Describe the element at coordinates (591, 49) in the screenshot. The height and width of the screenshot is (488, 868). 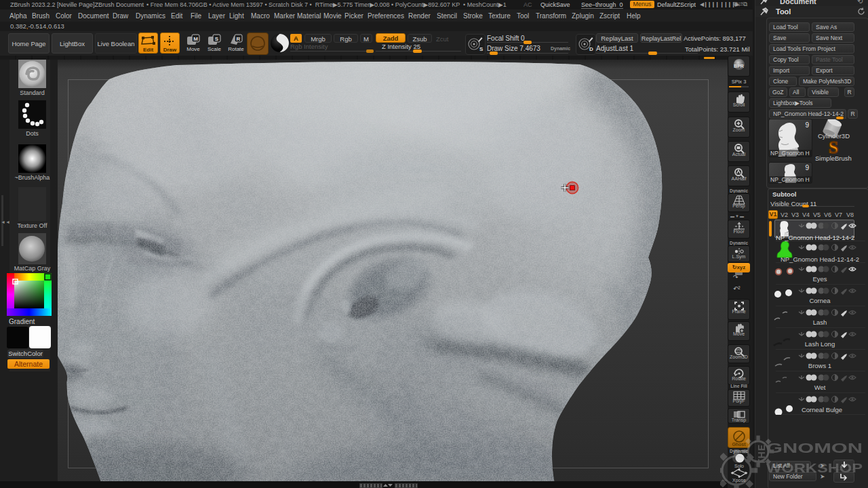
I see `svg-text: D` at that location.